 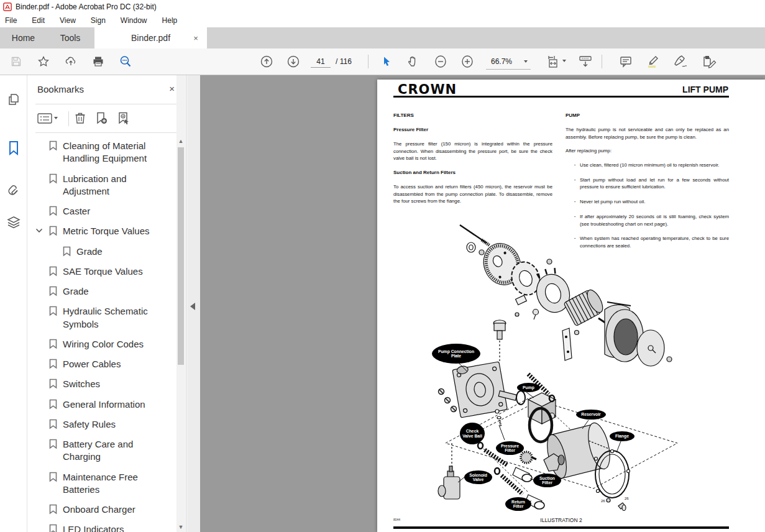 What do you see at coordinates (98, 21) in the screenshot?
I see `menu-sign: Sign` at bounding box center [98, 21].